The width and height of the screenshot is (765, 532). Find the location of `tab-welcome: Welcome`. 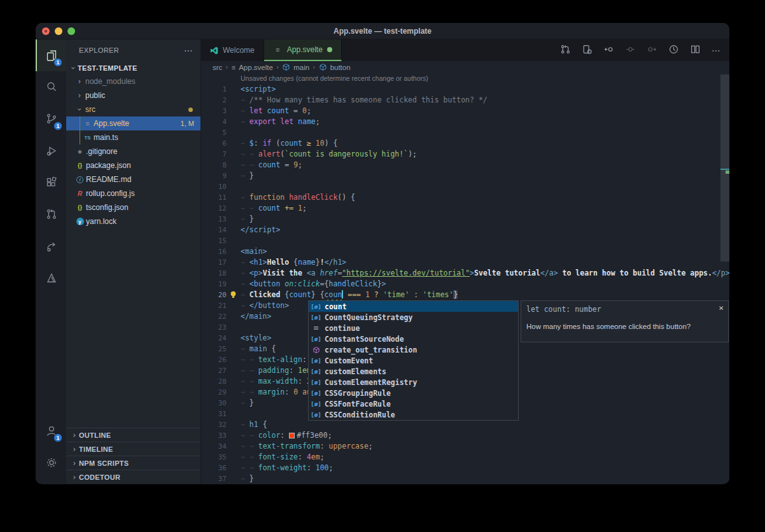

tab-welcome: Welcome is located at coordinates (233, 50).